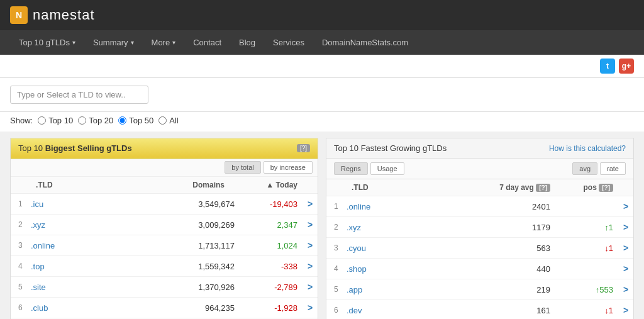 This screenshot has width=644, height=319. Describe the element at coordinates (613, 169) in the screenshot. I see `tab-rate: rate` at that location.